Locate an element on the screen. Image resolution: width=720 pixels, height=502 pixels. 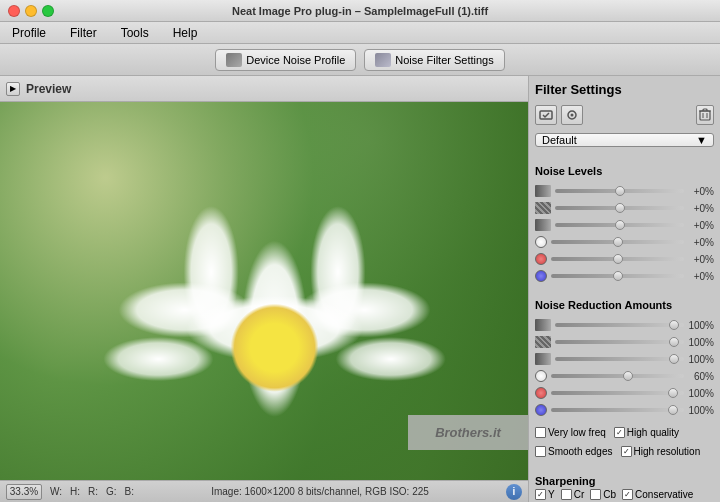
height-label: H: is located at coordinates (75, 492).